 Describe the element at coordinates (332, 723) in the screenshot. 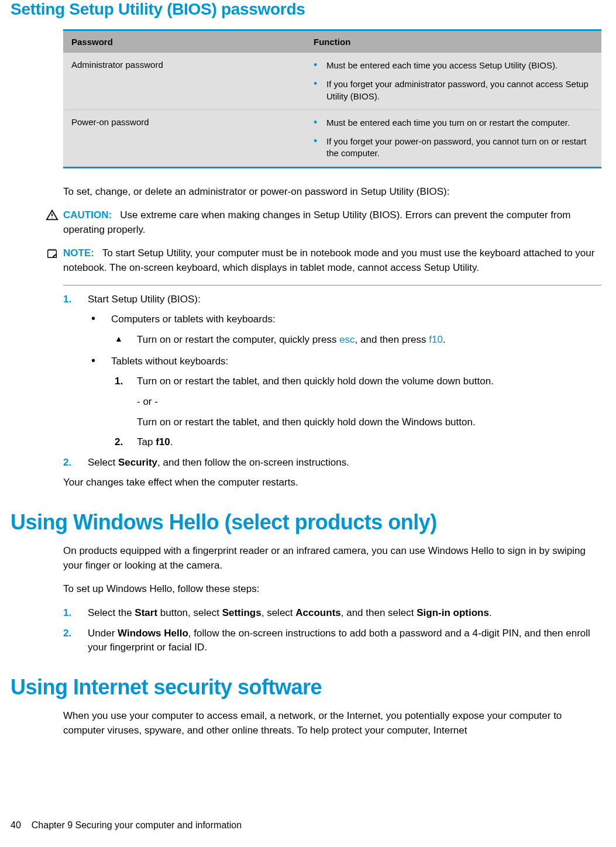

I see `security-p1: When you use your computer to access ema…` at that location.